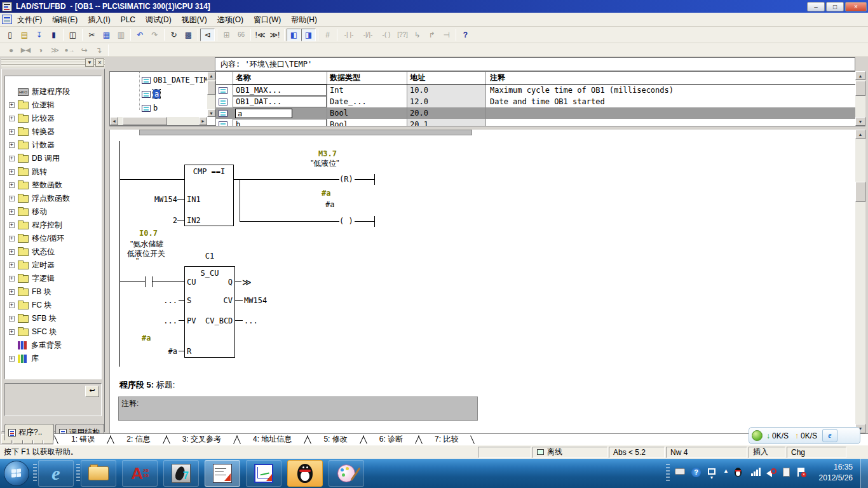  What do you see at coordinates (680, 472) in the screenshot?
I see `tray-keyboard-icon` at bounding box center [680, 472].